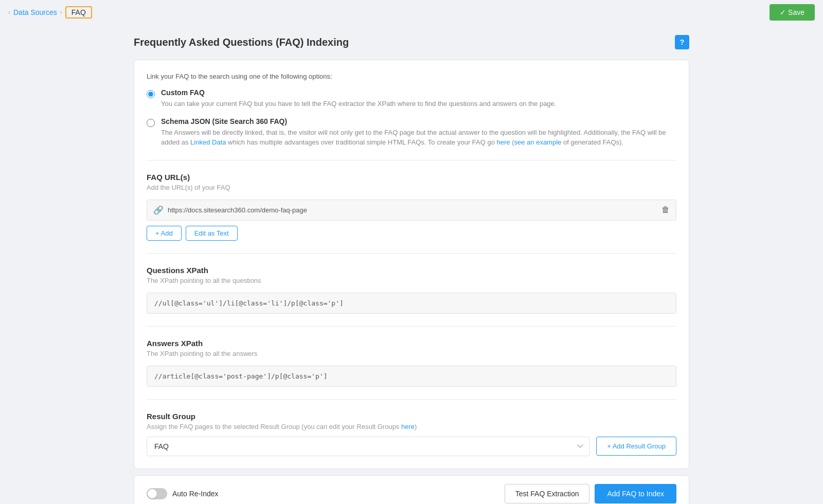  What do you see at coordinates (792, 12) in the screenshot?
I see `save-button: ✓ Save` at bounding box center [792, 12].